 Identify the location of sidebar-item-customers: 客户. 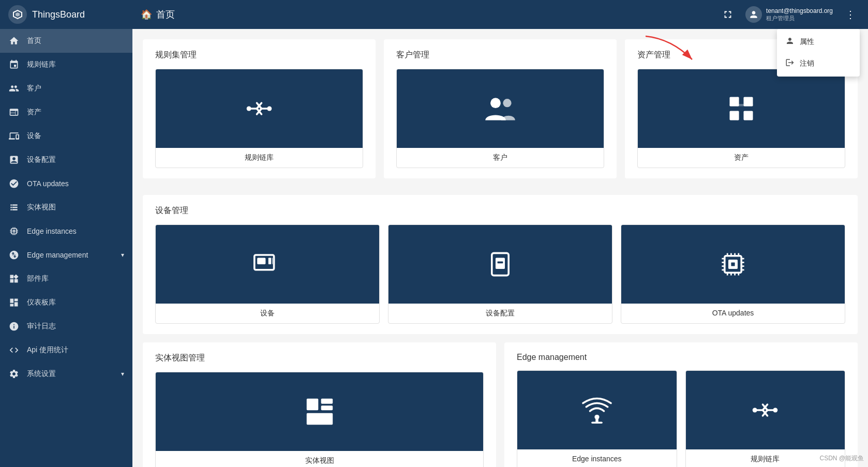
(66, 88).